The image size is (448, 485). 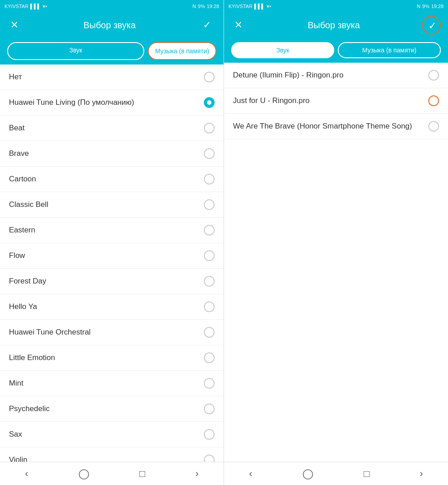 I want to click on left-wifi-icon: ▾•, so click(x=45, y=6).